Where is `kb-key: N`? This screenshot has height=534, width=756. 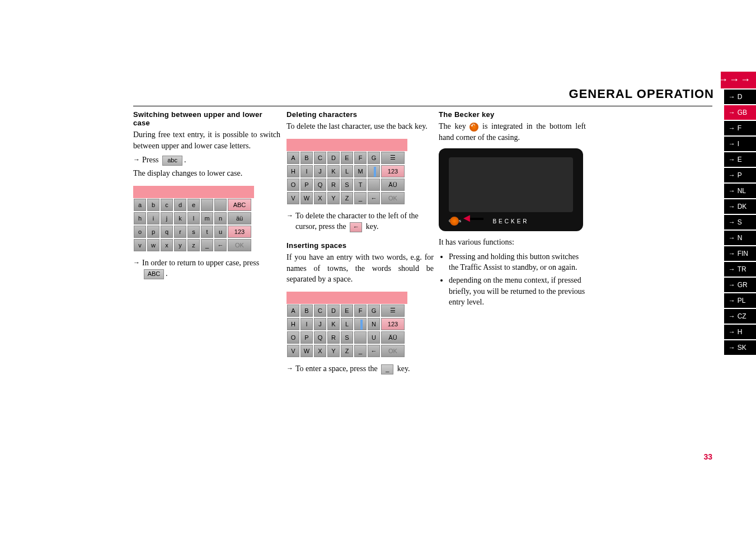
kb-key: N is located at coordinates (374, 324).